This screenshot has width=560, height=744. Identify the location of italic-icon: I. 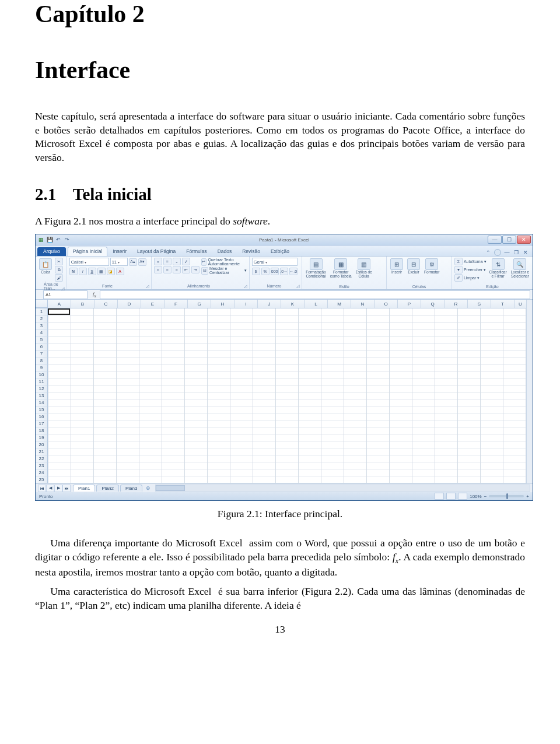
(83, 272).